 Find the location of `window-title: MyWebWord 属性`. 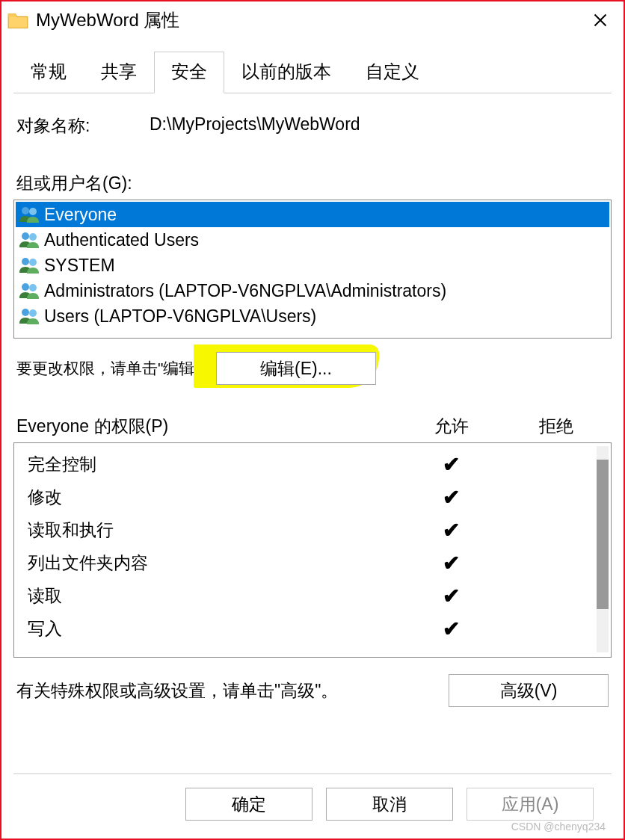

window-title: MyWebWord 属性 is located at coordinates (108, 20).